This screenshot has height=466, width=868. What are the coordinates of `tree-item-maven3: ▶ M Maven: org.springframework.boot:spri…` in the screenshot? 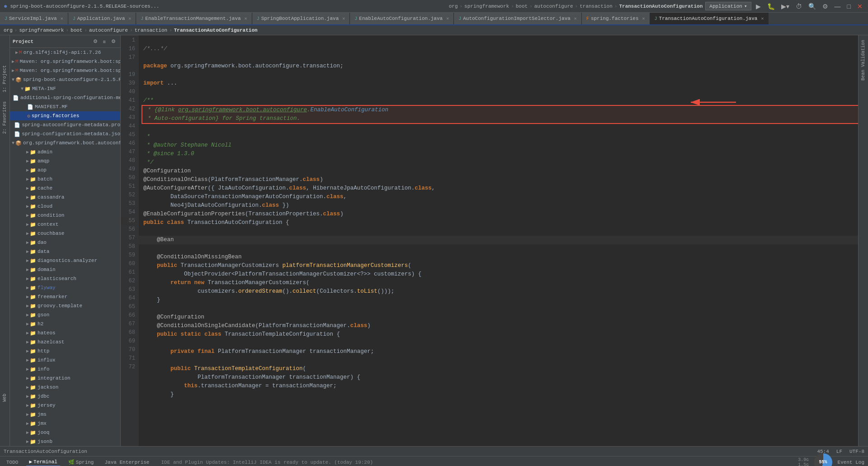 It's located at (65, 71).